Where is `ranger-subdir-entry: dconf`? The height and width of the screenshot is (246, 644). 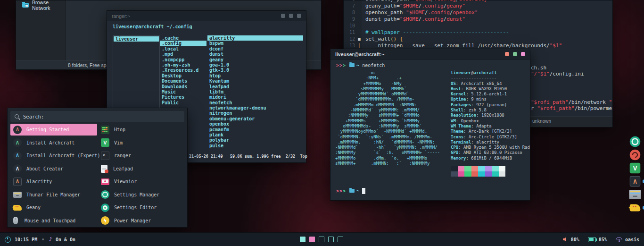
ranger-subdir-entry: dconf is located at coordinates (256, 49).